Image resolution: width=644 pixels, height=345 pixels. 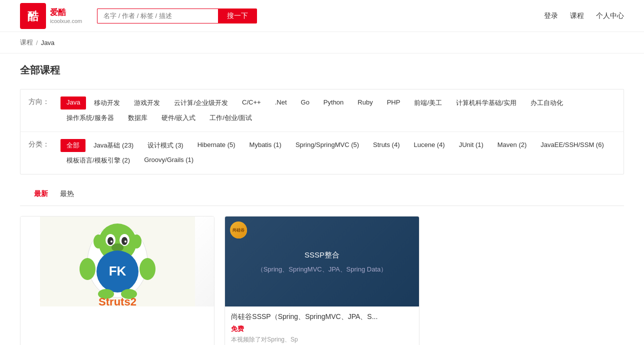 I want to click on direction-label: 方向：, so click(x=41, y=101).